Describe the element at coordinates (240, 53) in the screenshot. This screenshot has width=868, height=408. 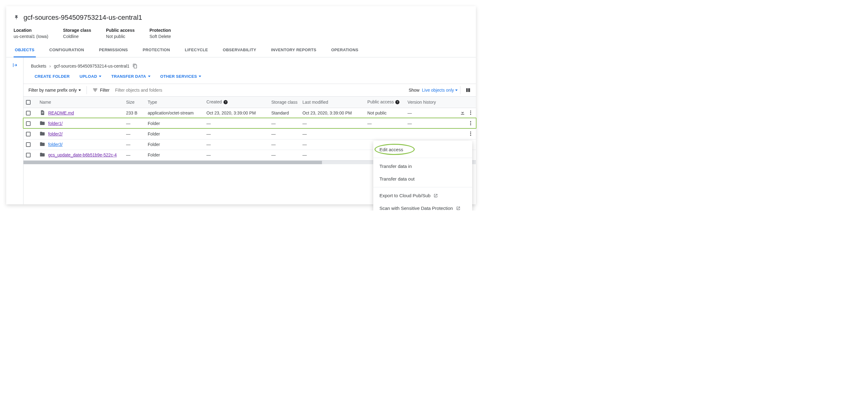
I see `tab-observability: OBSERVABILITY` at that location.